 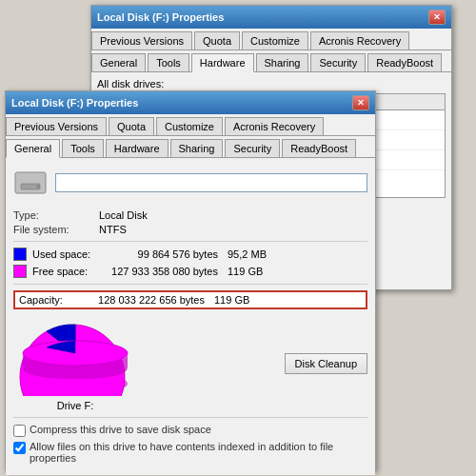 What do you see at coordinates (75, 406) in the screenshot?
I see `drive-label-display: Drive F:` at bounding box center [75, 406].